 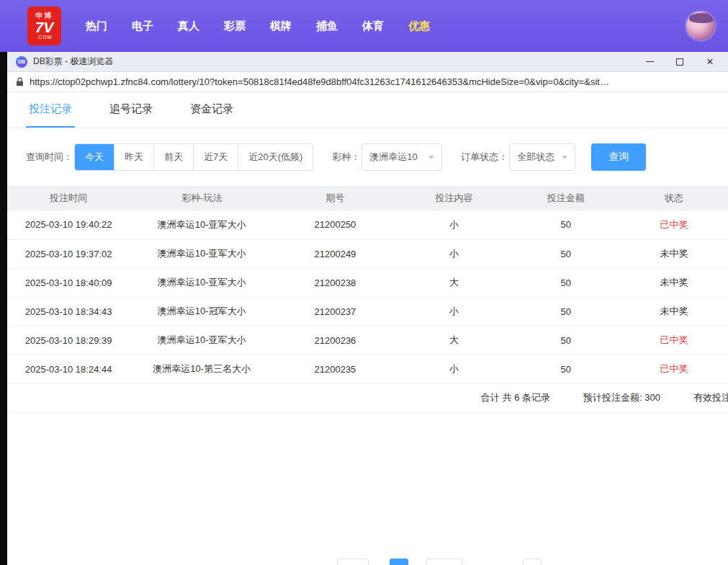 What do you see at coordinates (68, 198) in the screenshot?
I see `header-bet-time: 投注时间` at bounding box center [68, 198].